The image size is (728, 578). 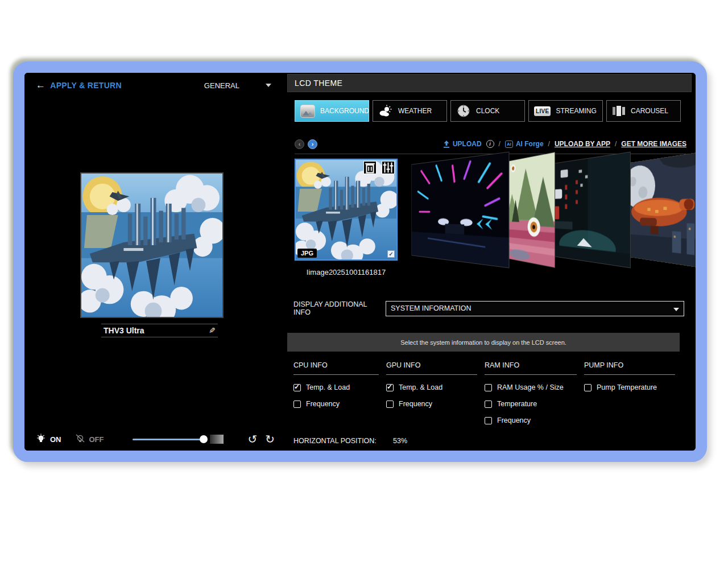 I want to click on ram-usage-label: RAM Usage % / Size, so click(x=530, y=387).